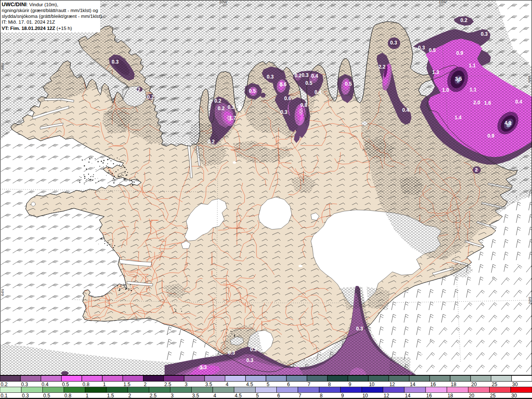  I want to click on svg-text: UWC/DINI: Vindur (10m),, so click(30, 4).